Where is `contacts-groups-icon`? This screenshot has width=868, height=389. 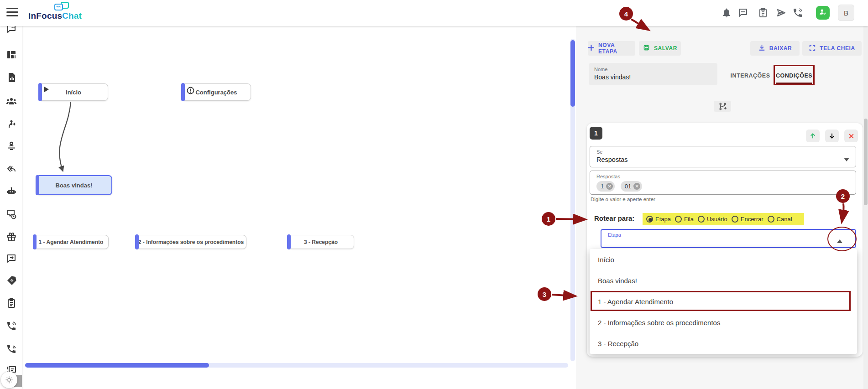 contacts-groups-icon is located at coordinates (11, 101).